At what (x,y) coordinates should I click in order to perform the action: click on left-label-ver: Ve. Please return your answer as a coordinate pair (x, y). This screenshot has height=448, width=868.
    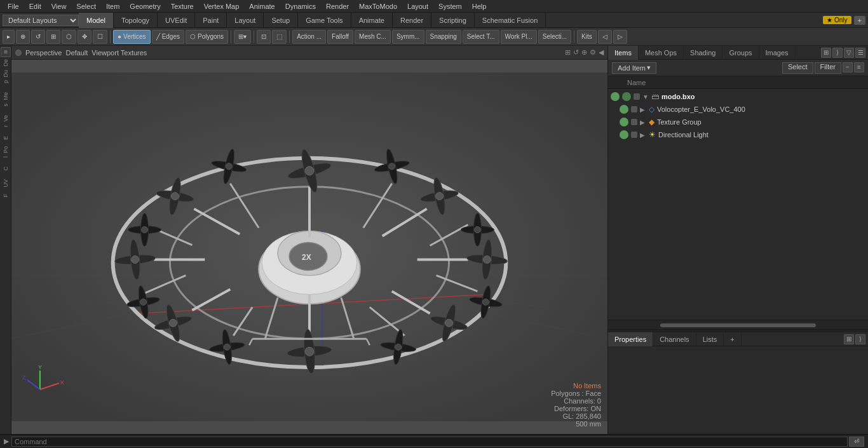
    Looking at the image, I should click on (6, 118).